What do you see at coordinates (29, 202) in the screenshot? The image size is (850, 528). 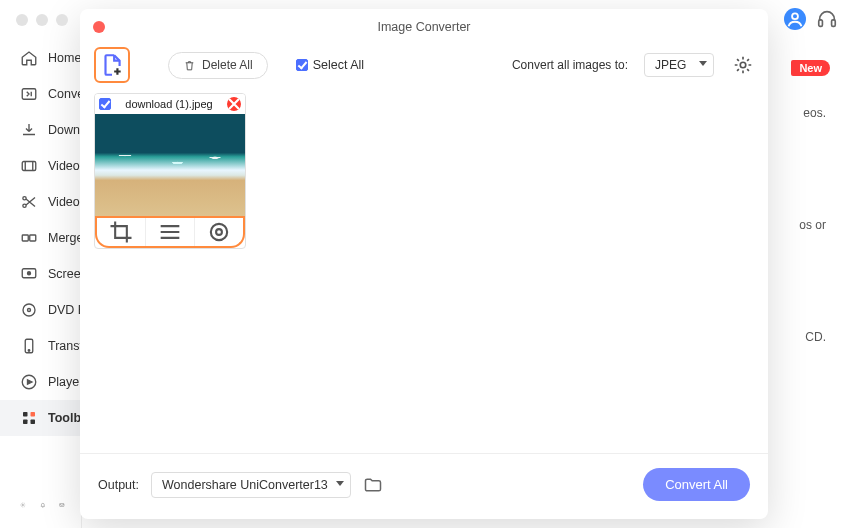 I see `scissors-icon` at bounding box center [29, 202].